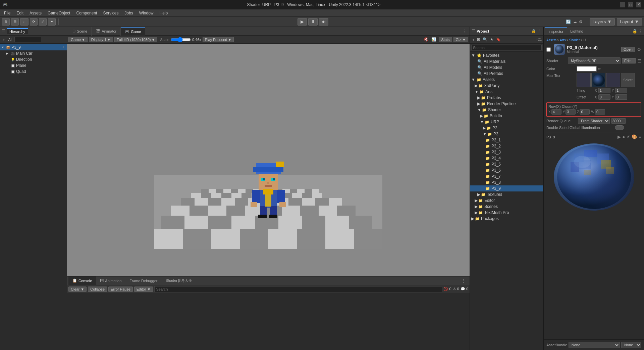 The image size is (644, 350). Describe the element at coordinates (111, 13) in the screenshot. I see `menu-services: Services` at that location.